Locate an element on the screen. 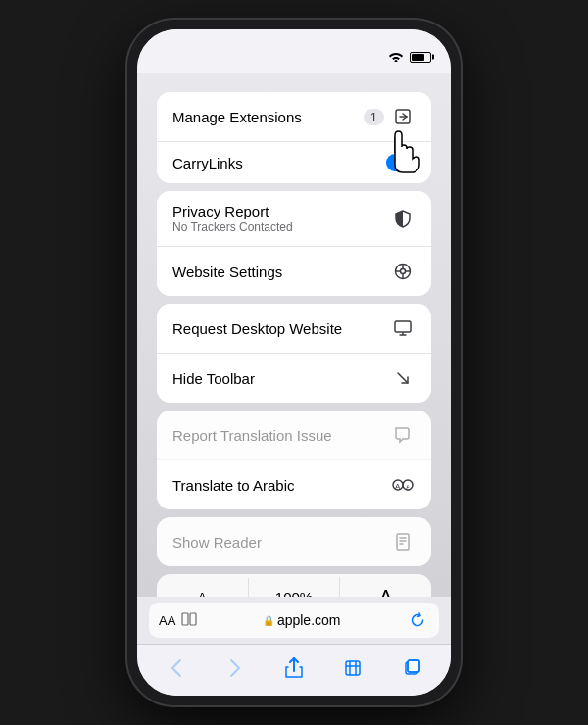 The height and width of the screenshot is (725, 588). translation-section: Report Translation Issue Tran is located at coordinates (294, 460).